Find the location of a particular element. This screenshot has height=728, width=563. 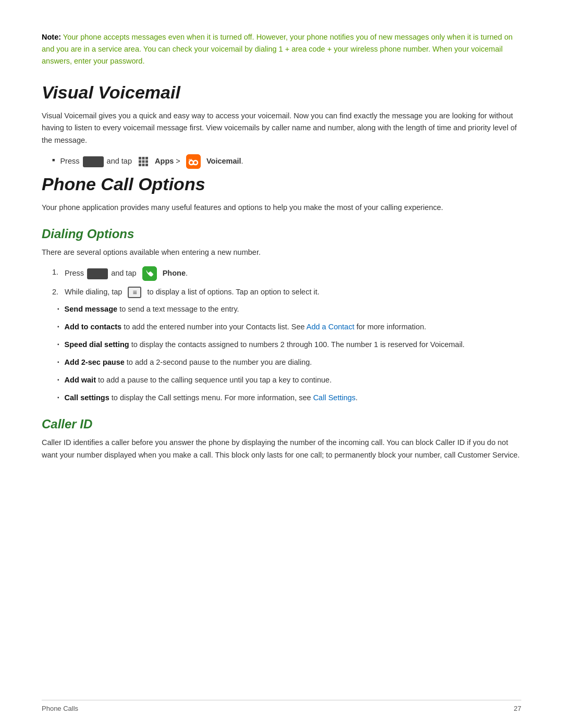

phone-call-options-title: Phone Call Options is located at coordinates (282, 184).